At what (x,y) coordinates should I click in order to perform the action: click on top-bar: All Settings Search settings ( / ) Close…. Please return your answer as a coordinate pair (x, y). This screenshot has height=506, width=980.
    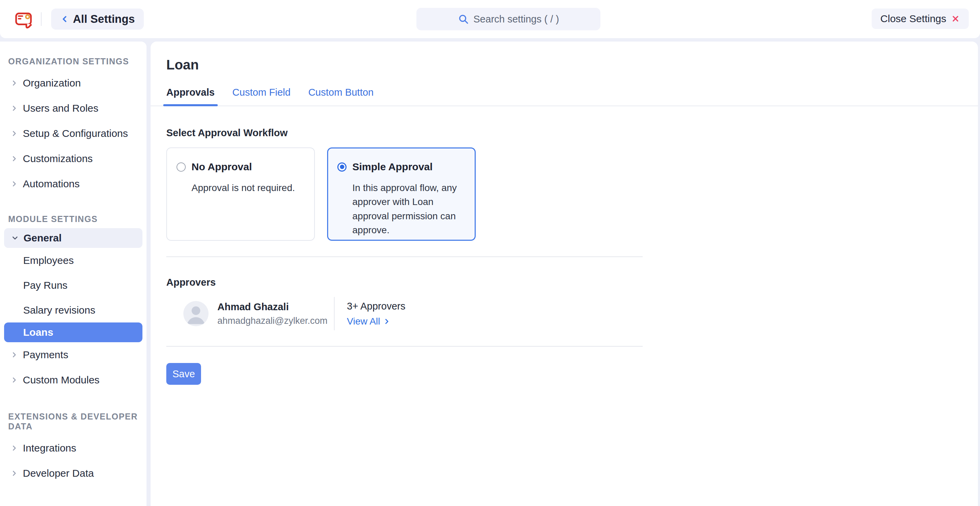
    Looking at the image, I should click on (490, 19).